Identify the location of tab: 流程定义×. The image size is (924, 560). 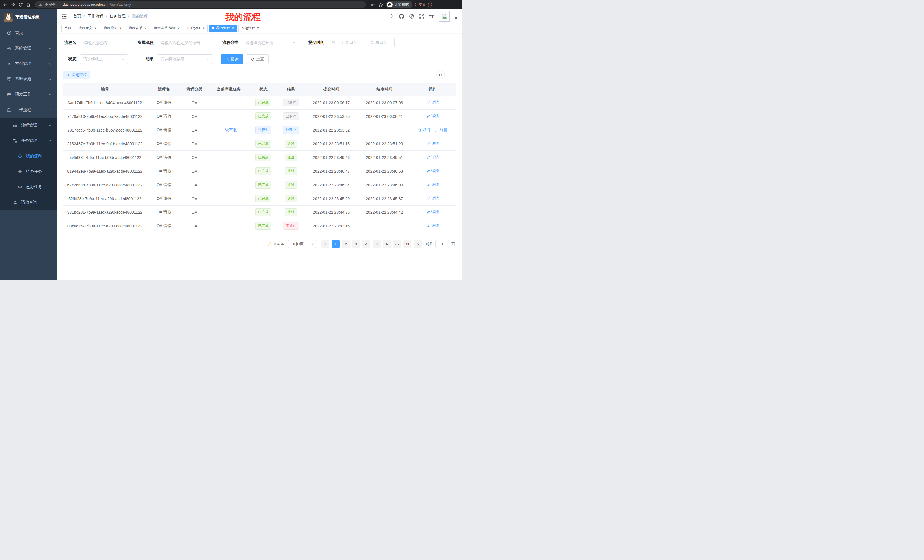
(87, 28).